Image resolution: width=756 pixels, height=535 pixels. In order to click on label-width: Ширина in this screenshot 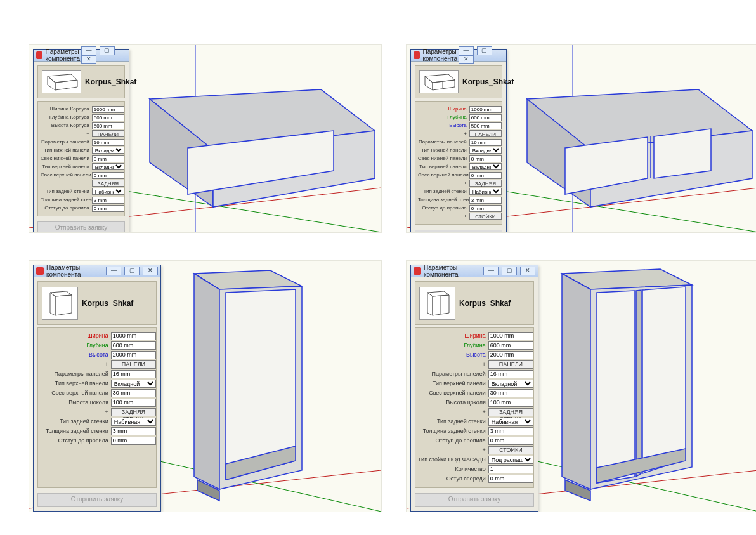, I will do `click(453, 336)`.